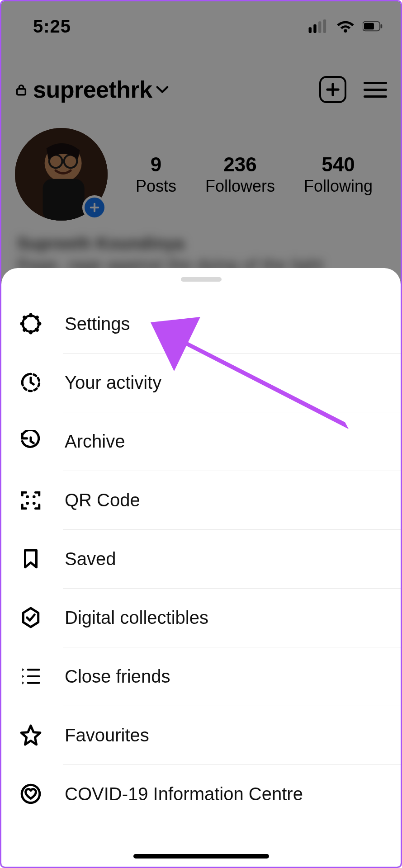 The image size is (402, 868). I want to click on menu-label: Your activity, so click(113, 382).